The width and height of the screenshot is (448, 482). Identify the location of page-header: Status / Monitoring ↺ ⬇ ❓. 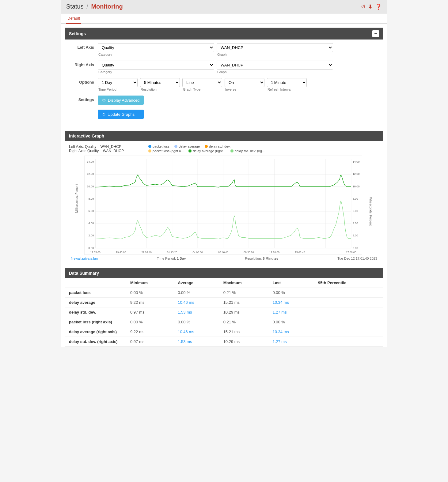
(224, 7).